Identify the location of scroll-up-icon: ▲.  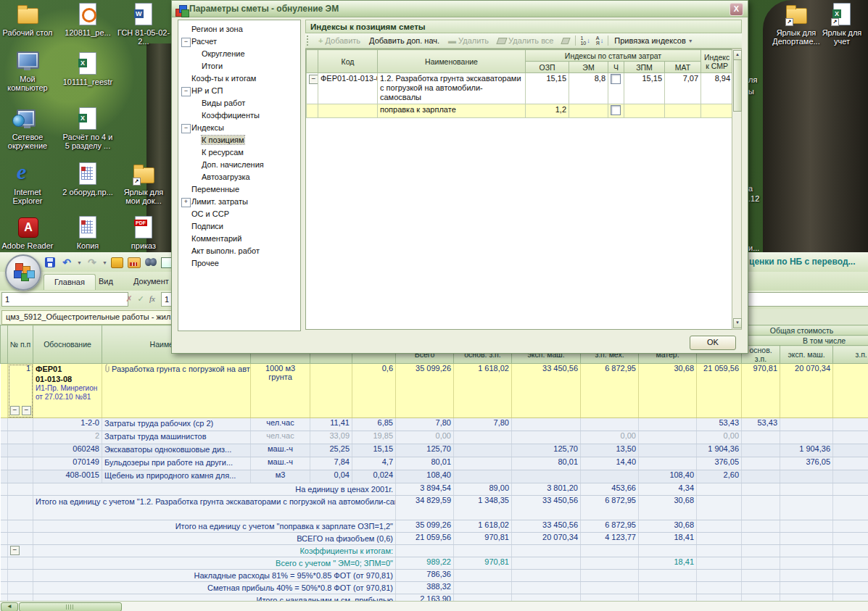
(737, 55).